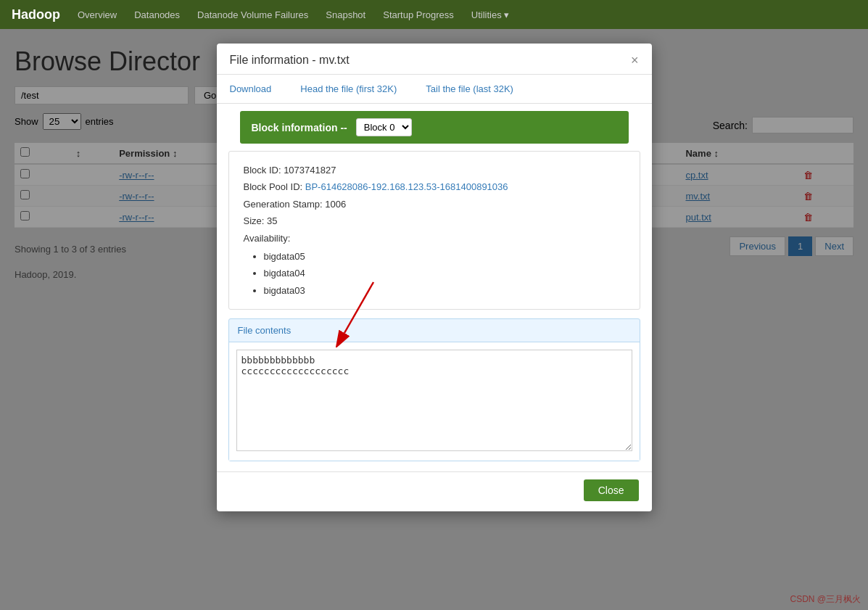  I want to click on avail-node-0: bigdata05, so click(445, 257).